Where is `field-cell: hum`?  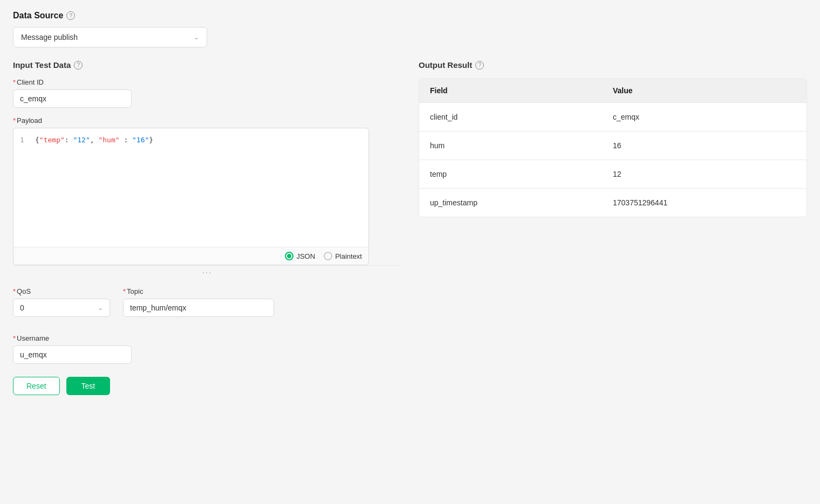 field-cell: hum is located at coordinates (521, 146).